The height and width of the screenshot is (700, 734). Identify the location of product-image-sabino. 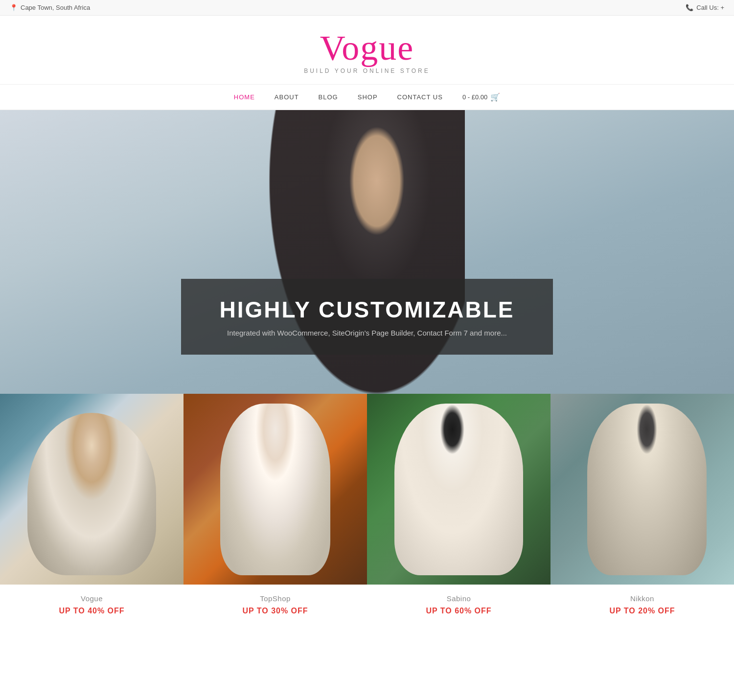
(459, 489).